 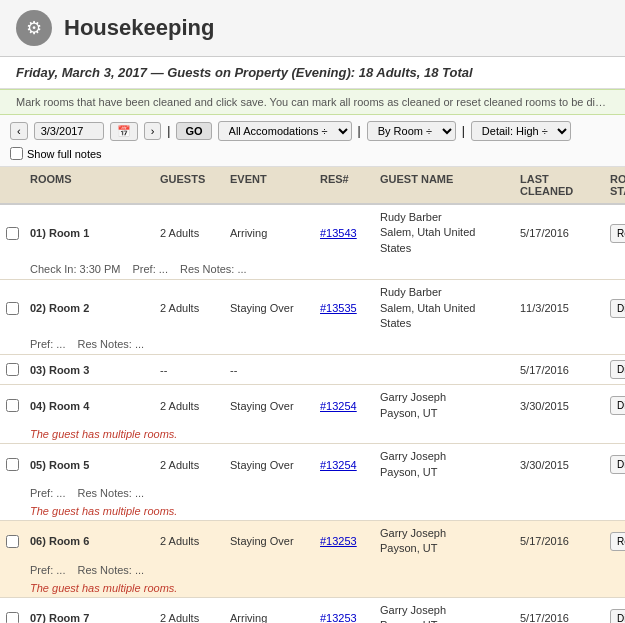 I want to click on go-button: GO, so click(x=194, y=131).